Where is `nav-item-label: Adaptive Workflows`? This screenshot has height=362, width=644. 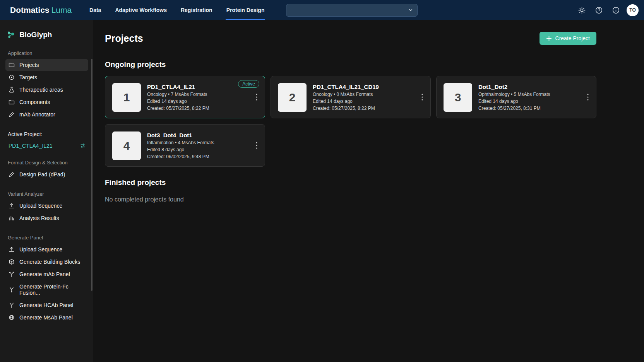 nav-item-label: Adaptive Workflows is located at coordinates (141, 10).